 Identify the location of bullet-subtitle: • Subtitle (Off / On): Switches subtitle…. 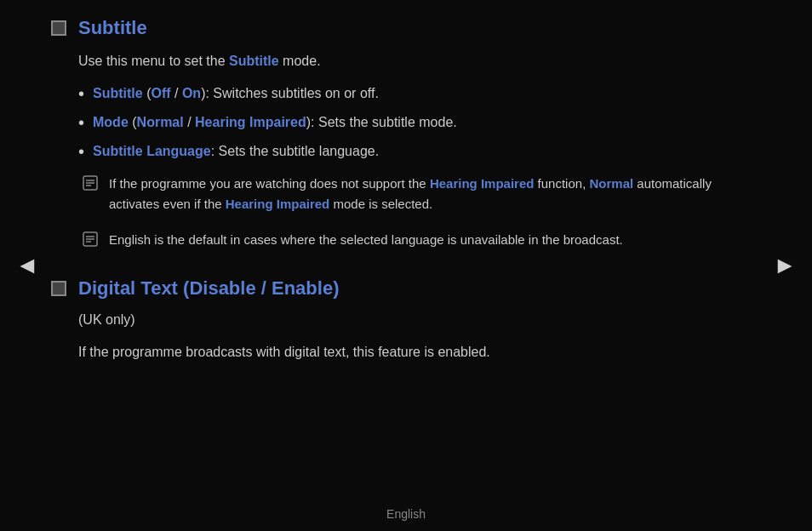
(397, 94).